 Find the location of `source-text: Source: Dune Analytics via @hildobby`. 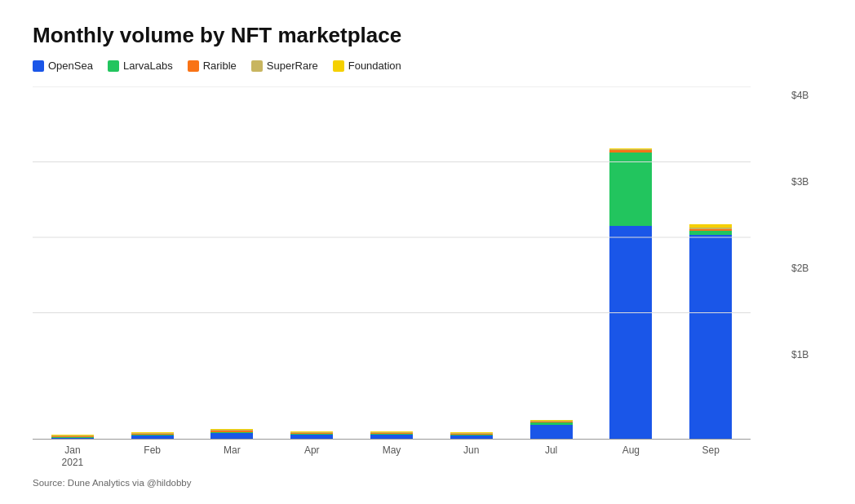

source-text: Source: Dune Analytics via @hildobby is located at coordinates (428, 483).